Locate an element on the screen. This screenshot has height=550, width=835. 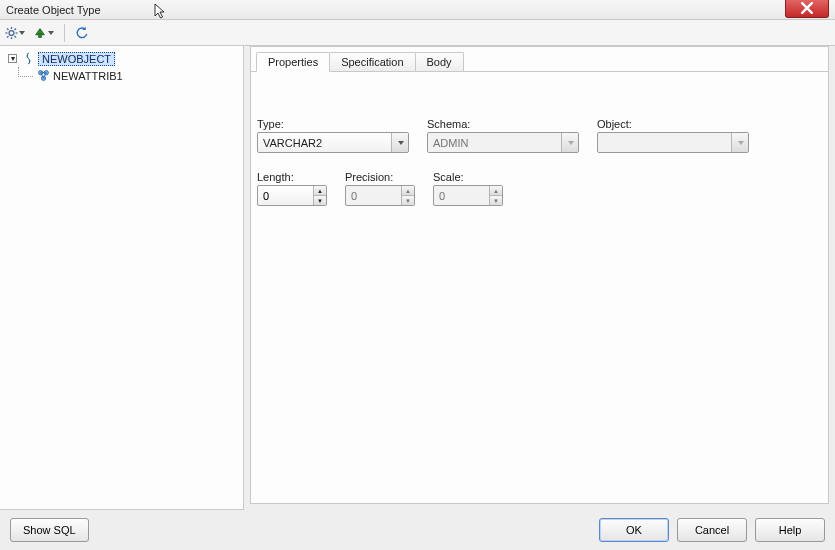
cancel-label: Cancel is located at coordinates (712, 530).